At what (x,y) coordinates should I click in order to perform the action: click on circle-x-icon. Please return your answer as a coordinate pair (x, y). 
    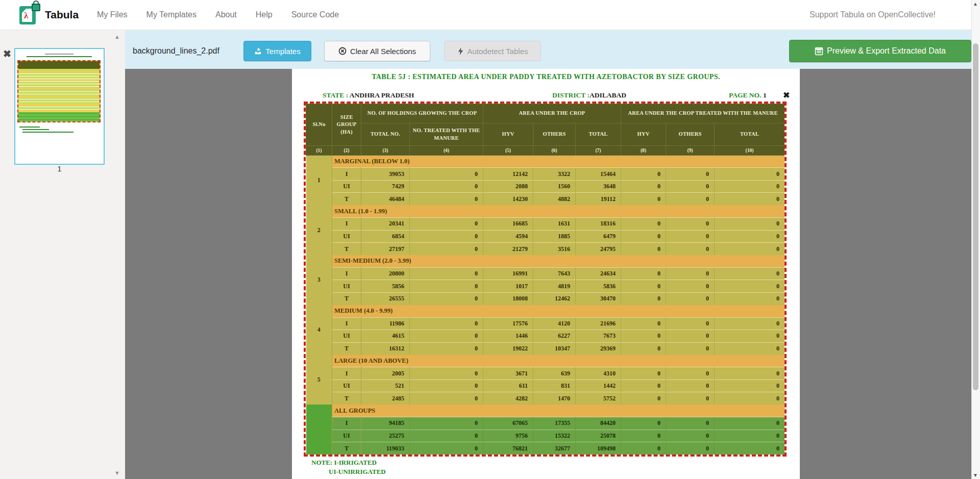
    Looking at the image, I should click on (342, 51).